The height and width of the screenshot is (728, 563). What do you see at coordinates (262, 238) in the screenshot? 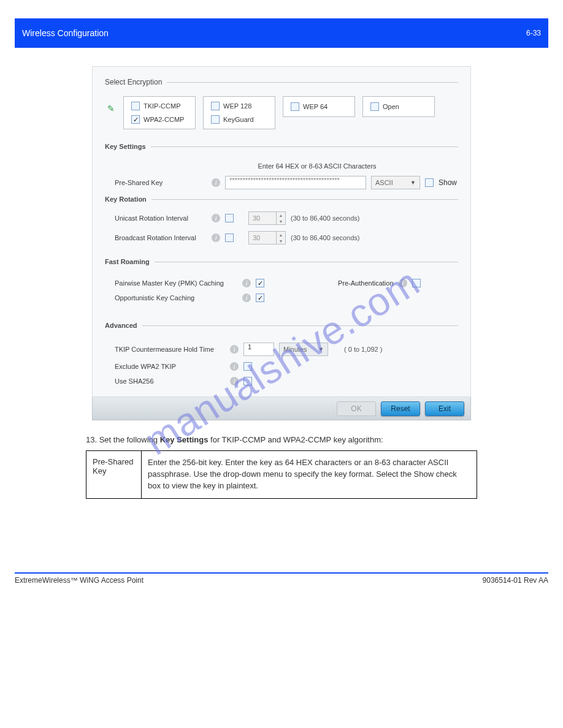
I see `broadcast-interval-value: 30` at bounding box center [262, 238].